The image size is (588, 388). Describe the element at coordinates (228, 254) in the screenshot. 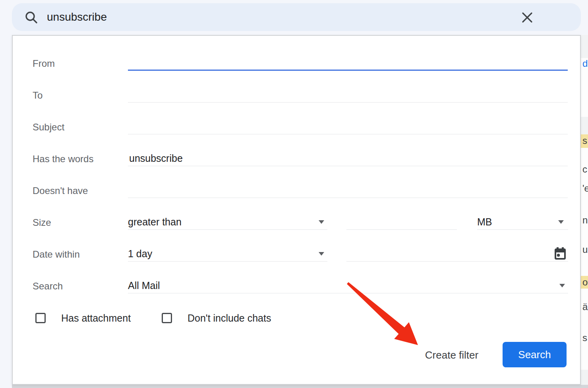

I see `date-range-select: 1 day` at that location.